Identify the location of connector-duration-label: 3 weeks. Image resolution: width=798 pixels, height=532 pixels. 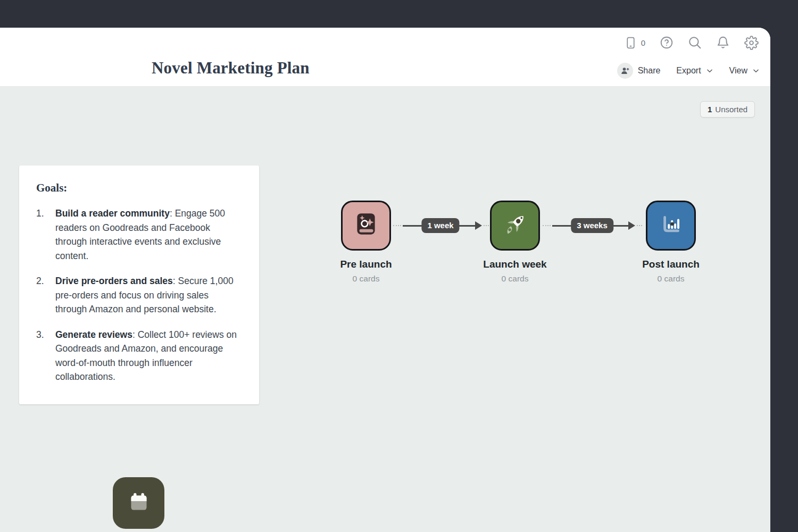
(592, 226).